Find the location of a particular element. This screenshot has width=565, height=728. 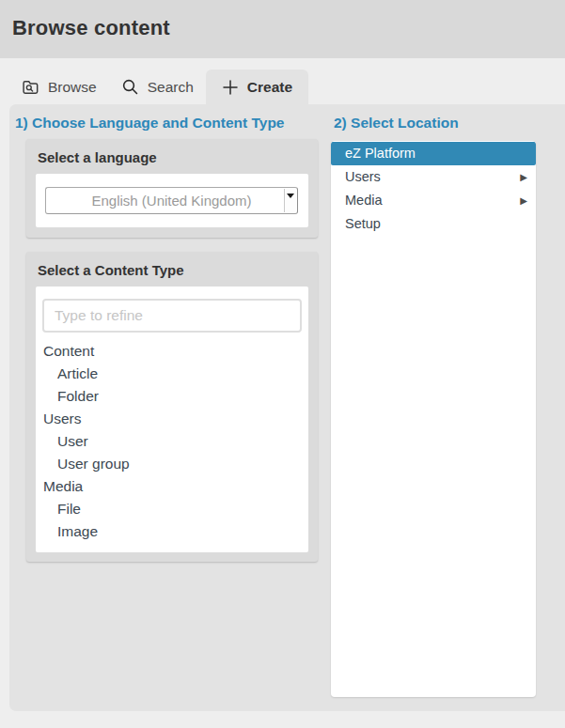

tab-bar: Browse Search Create is located at coordinates (159, 86).